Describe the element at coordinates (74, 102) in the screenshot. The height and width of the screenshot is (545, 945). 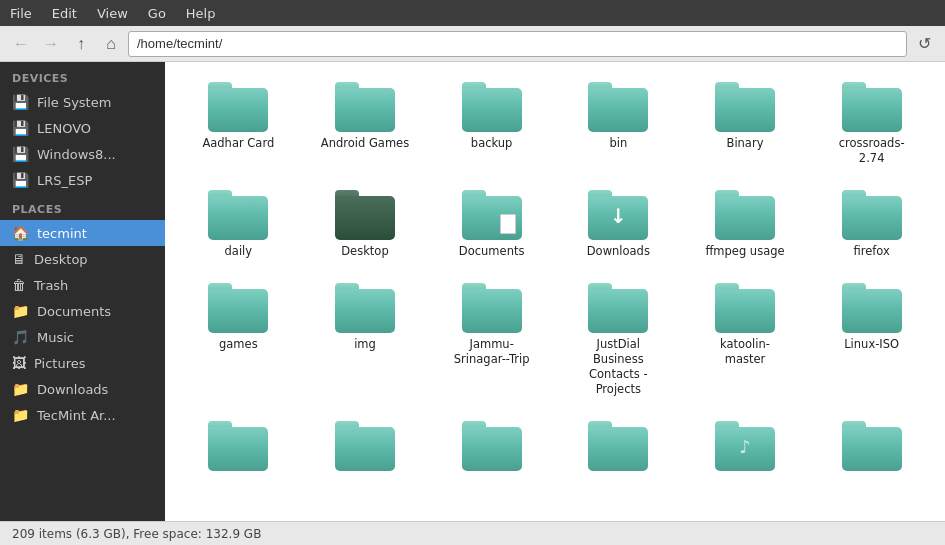
I see `sidebar-label: File System` at that location.